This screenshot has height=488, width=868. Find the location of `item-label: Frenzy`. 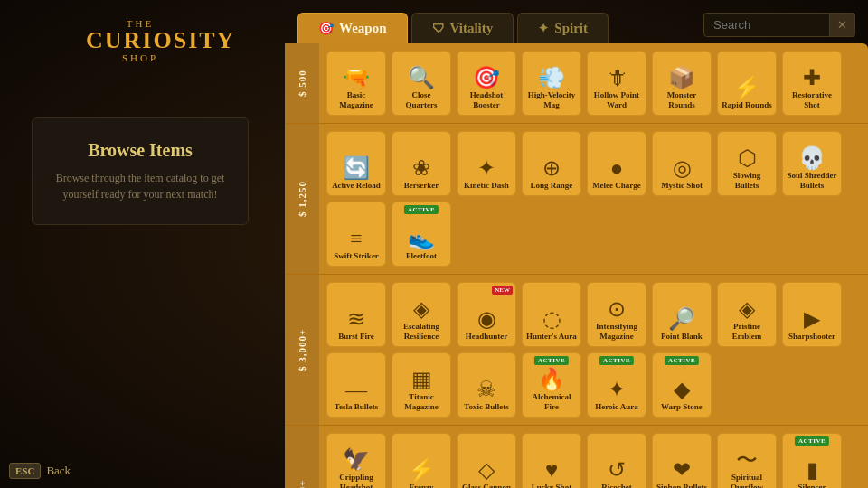

item-label: Frenzy is located at coordinates (421, 485).